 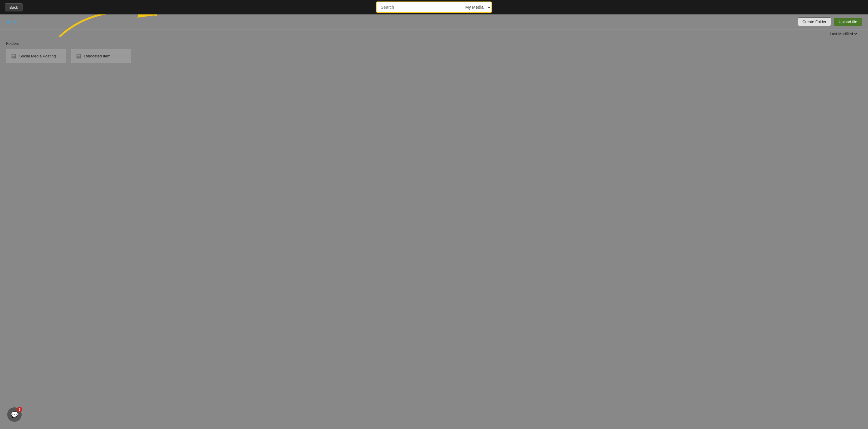 I want to click on folder-name: Relocated Item, so click(x=97, y=56).